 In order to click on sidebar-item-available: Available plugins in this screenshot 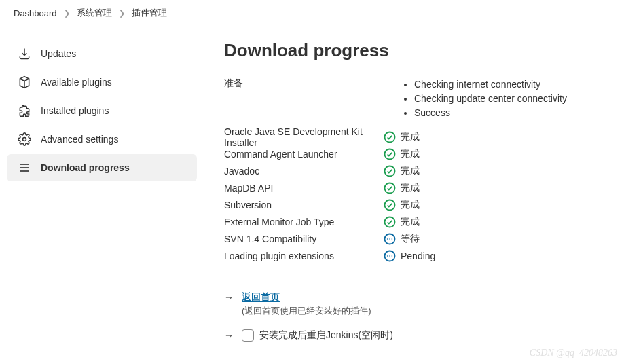, I will do `click(102, 82)`.